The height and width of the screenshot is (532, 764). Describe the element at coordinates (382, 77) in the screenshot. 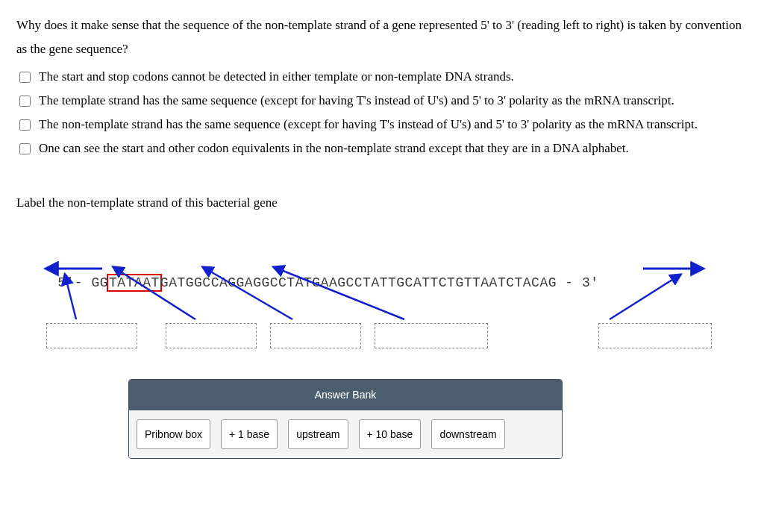

I see `option-row: The start and stop codons cannot be dete…` at that location.